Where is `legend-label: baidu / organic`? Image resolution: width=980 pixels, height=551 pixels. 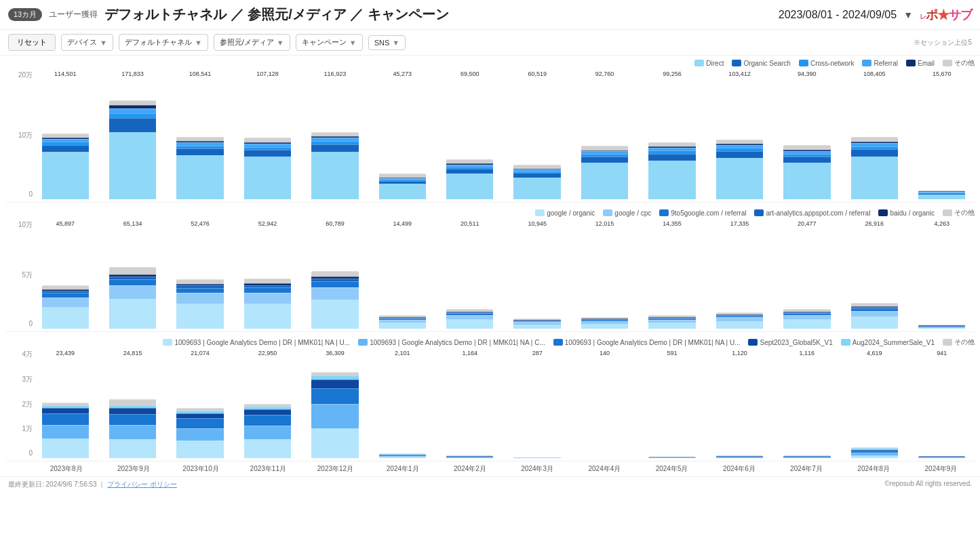
legend-label: baidu / organic is located at coordinates (912, 213).